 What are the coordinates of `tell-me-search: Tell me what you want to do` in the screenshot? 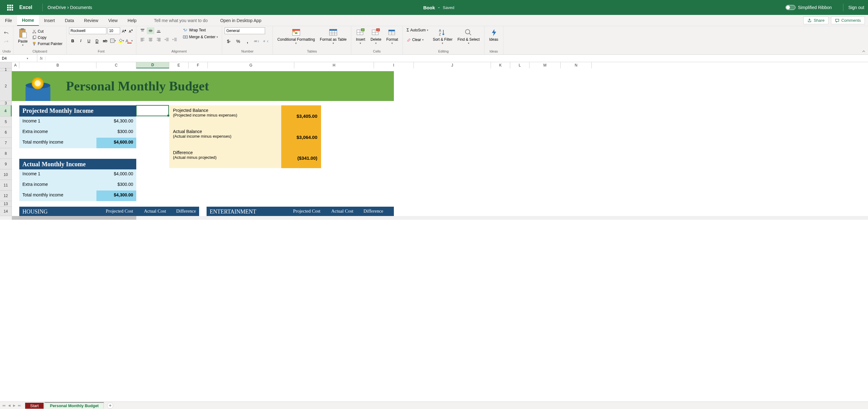 It's located at (181, 21).